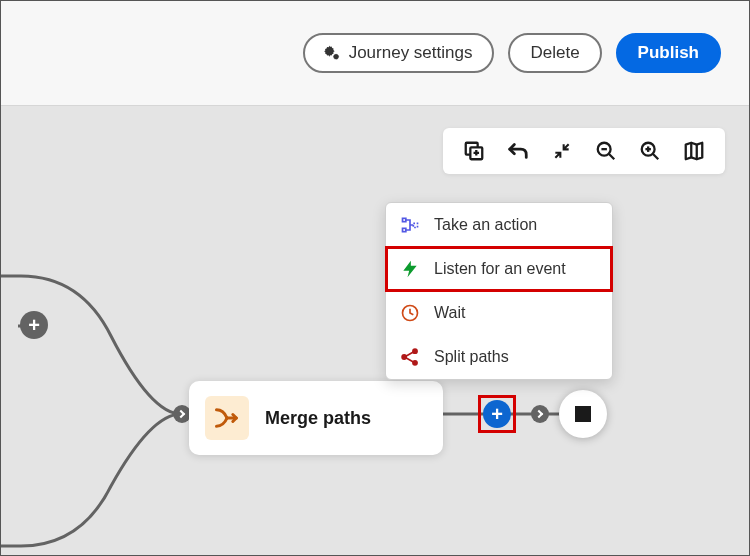 This screenshot has height=556, width=750. Describe the element at coordinates (486, 225) in the screenshot. I see `menu-item-label: Take an action` at that location.